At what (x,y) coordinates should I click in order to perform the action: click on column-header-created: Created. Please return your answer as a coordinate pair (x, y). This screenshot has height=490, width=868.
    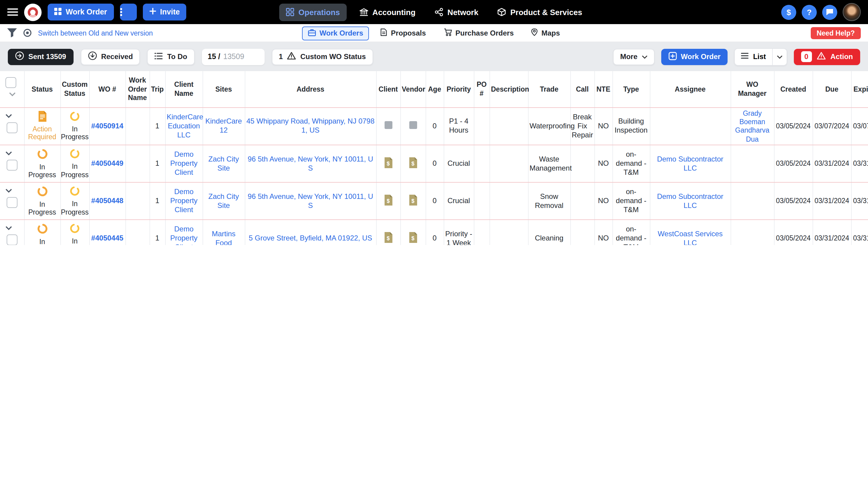
    Looking at the image, I should click on (793, 89).